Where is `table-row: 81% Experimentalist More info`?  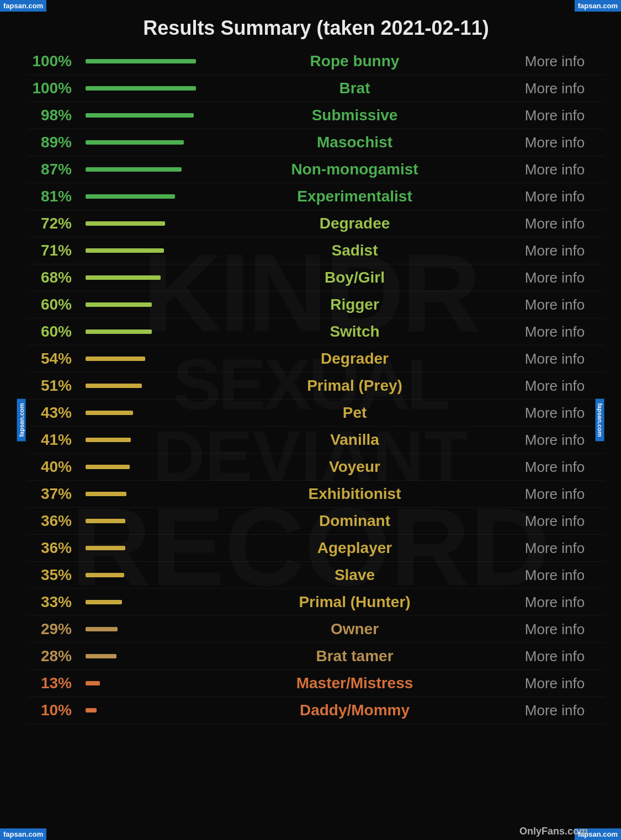
table-row: 81% Experimentalist More info is located at coordinates (316, 196).